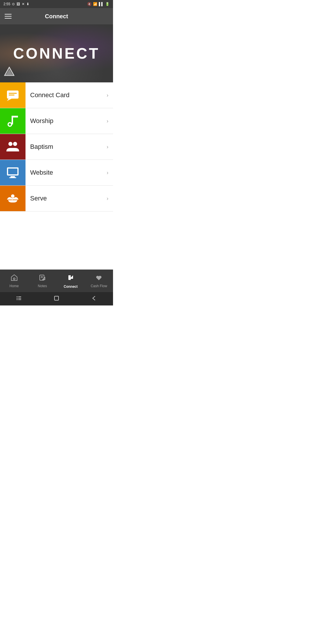  Describe the element at coordinates (8, 16) in the screenshot. I see `hamburger-button` at that location.